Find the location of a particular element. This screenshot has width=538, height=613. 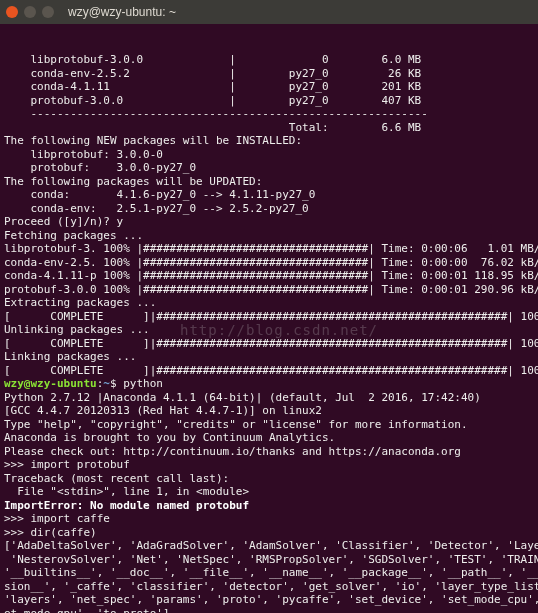

close-icon is located at coordinates (12, 12).